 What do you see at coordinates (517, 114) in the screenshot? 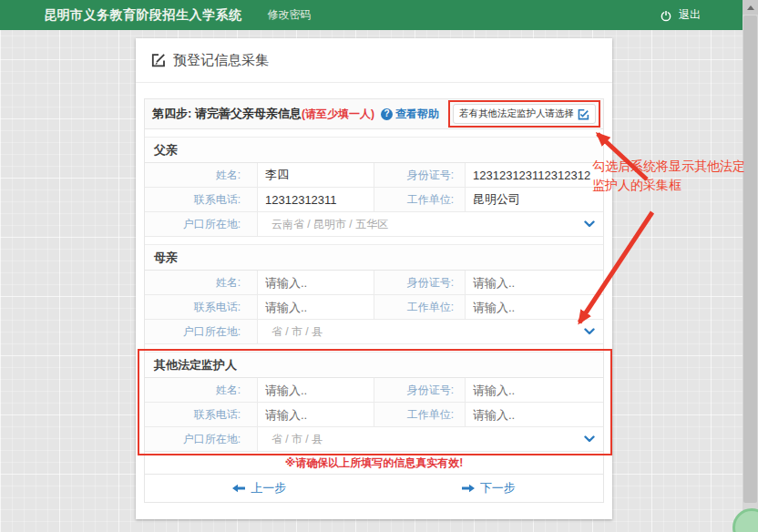
I see `guardian-button-label: 若有其他法定监护人请选择` at bounding box center [517, 114].